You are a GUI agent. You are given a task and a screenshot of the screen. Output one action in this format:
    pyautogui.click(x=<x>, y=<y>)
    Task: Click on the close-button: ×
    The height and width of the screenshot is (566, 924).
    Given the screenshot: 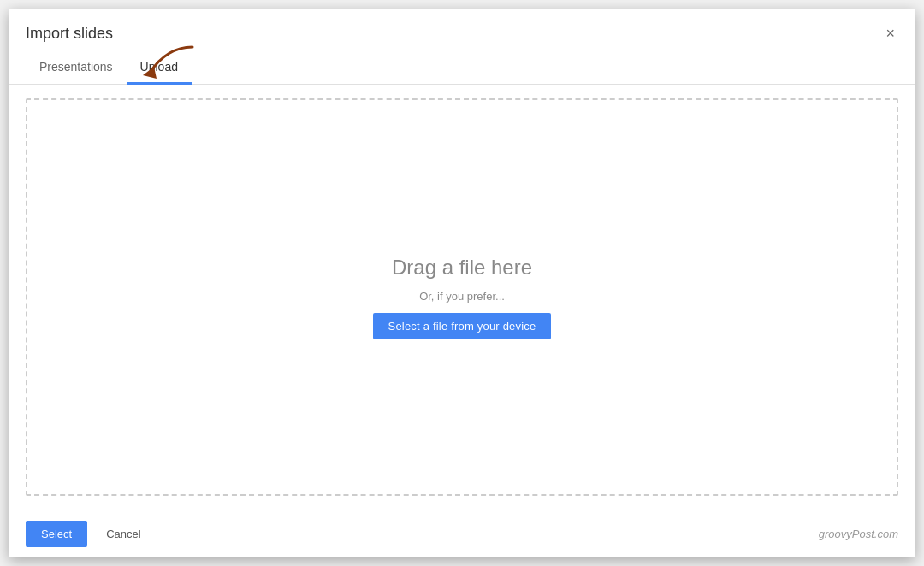 What is the action you would take?
    pyautogui.click(x=890, y=33)
    